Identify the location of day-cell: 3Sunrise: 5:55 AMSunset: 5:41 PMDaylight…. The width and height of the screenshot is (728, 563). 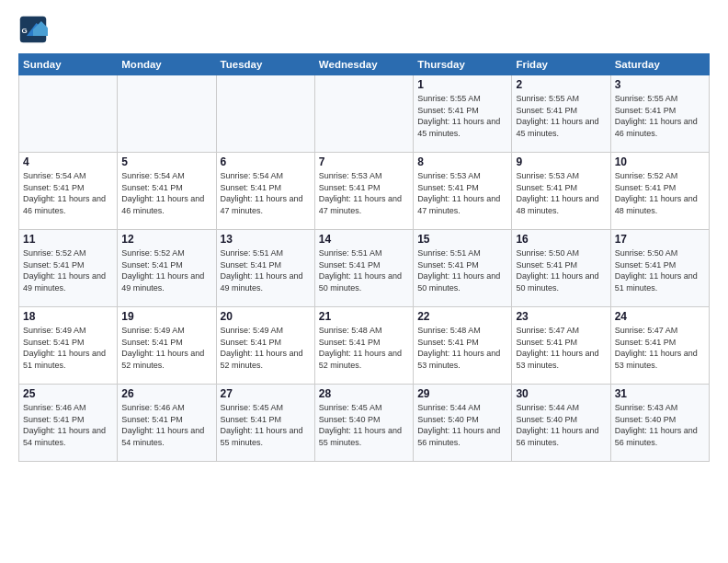
(660, 114).